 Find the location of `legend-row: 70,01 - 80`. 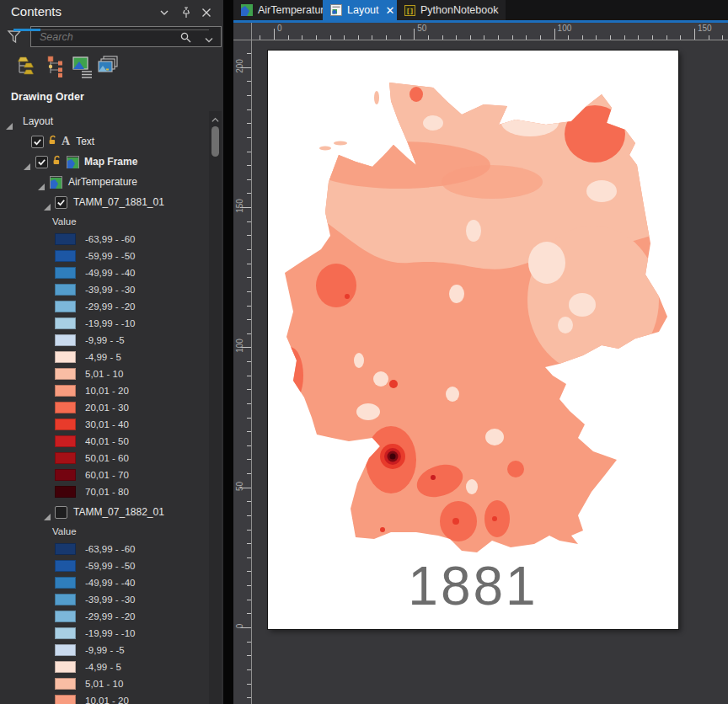

legend-row: 70,01 - 80 is located at coordinates (104, 492).